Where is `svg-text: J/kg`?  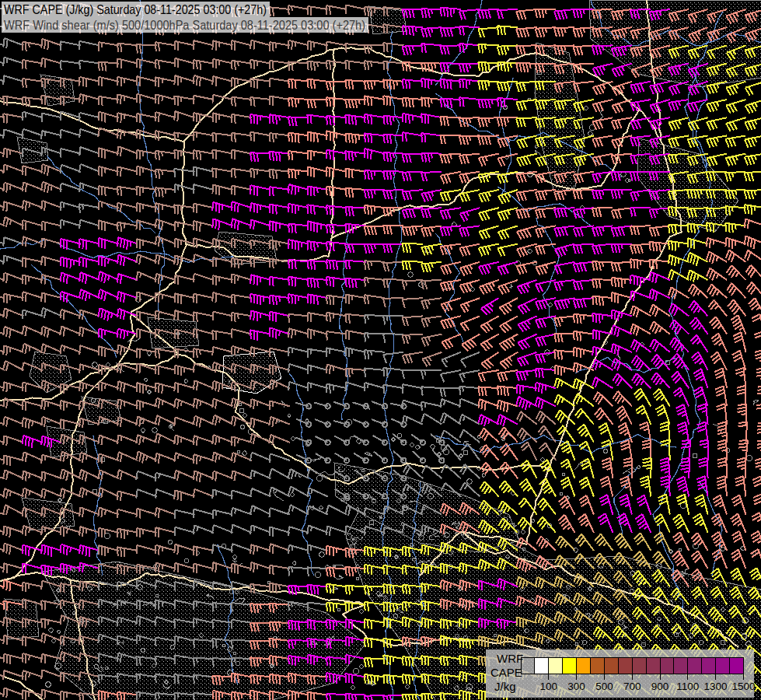 svg-text: J/kg is located at coordinates (505, 686).